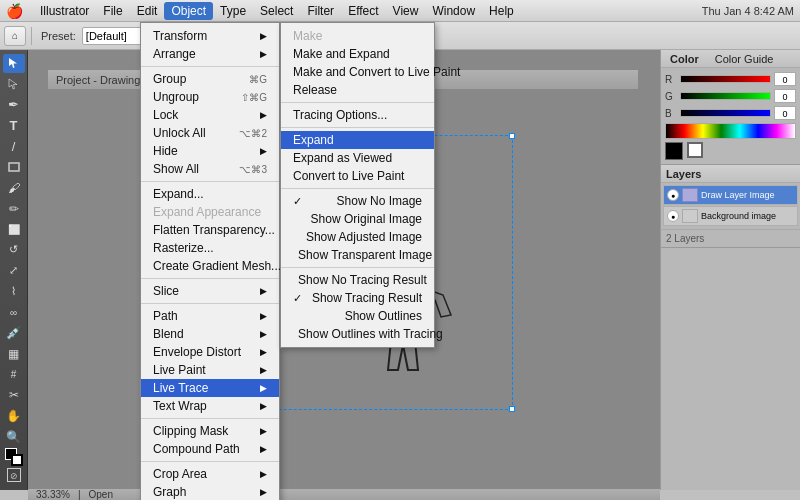 Image resolution: width=800 pixels, height=500 pixels. Describe the element at coordinates (112, 11) in the screenshot. I see `menu-file: File` at that location.